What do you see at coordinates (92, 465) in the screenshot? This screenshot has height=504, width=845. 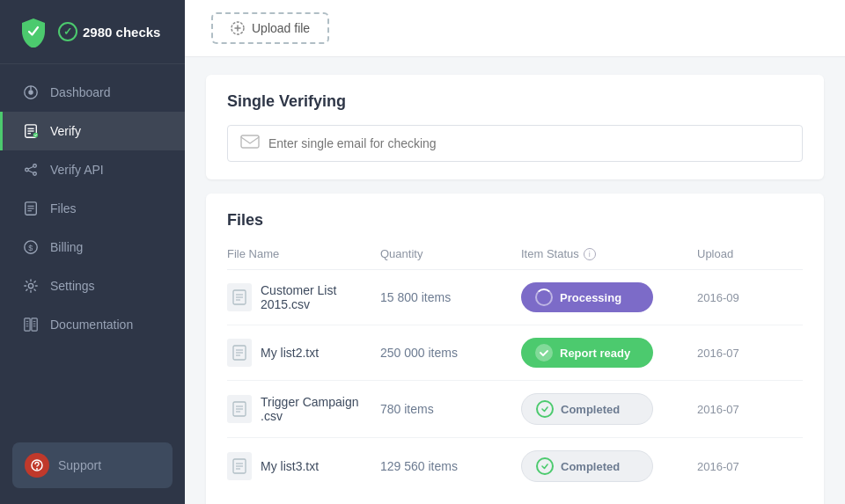 I see `support-button: Support` at bounding box center [92, 465].